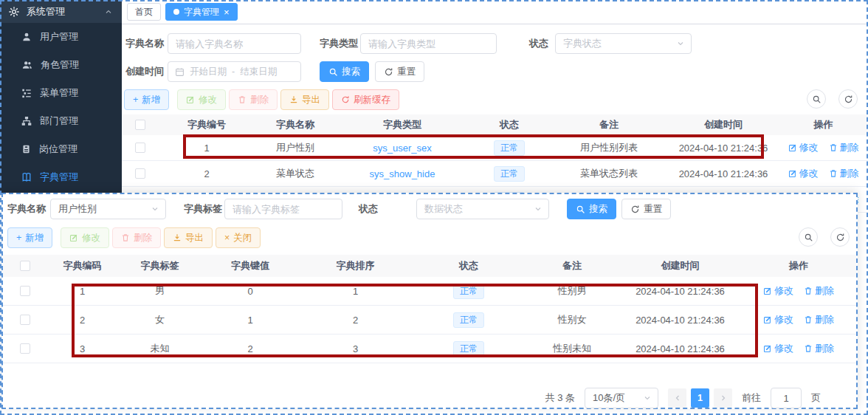  I want to click on col-operation: 操作, so click(799, 266).